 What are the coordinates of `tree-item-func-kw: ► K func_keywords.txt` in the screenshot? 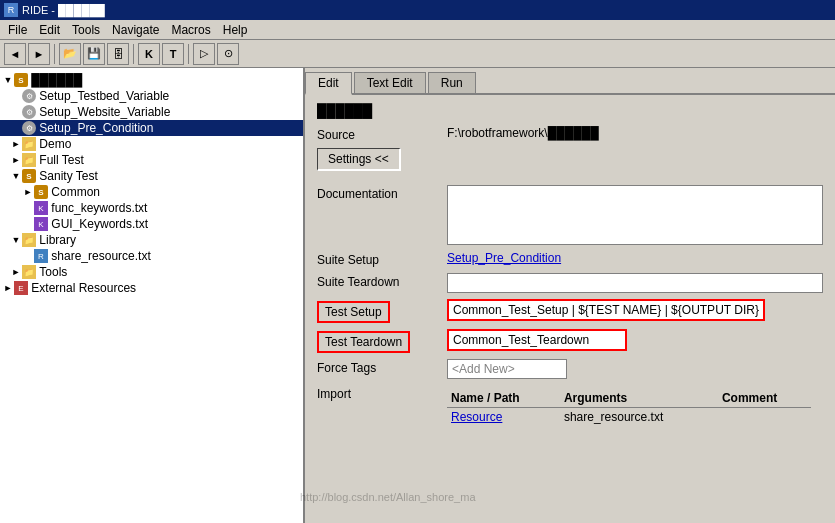 It's located at (152, 208).